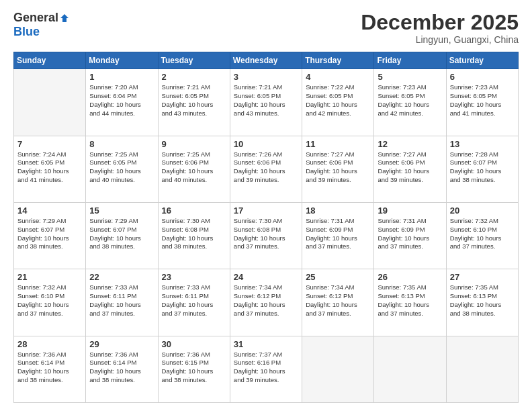 Image resolution: width=532 pixels, height=411 pixels. I want to click on day-number: 13, so click(482, 144).